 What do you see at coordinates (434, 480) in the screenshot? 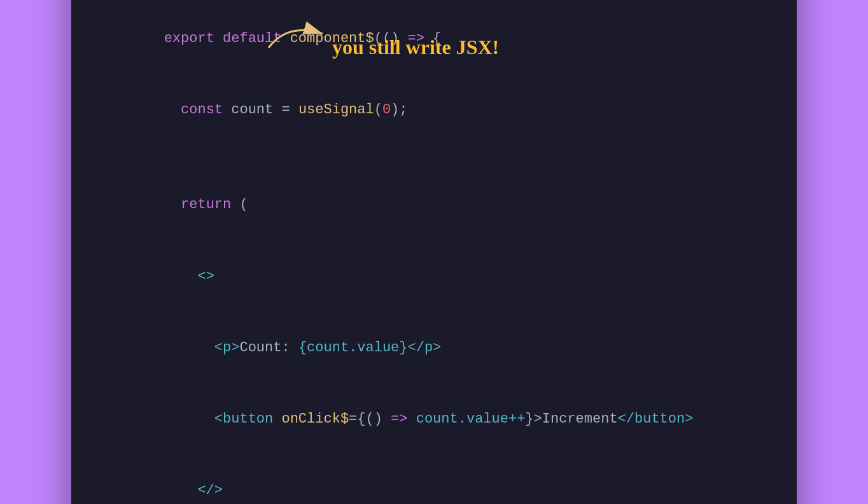
I see `code-line-10: </>` at bounding box center [434, 480].